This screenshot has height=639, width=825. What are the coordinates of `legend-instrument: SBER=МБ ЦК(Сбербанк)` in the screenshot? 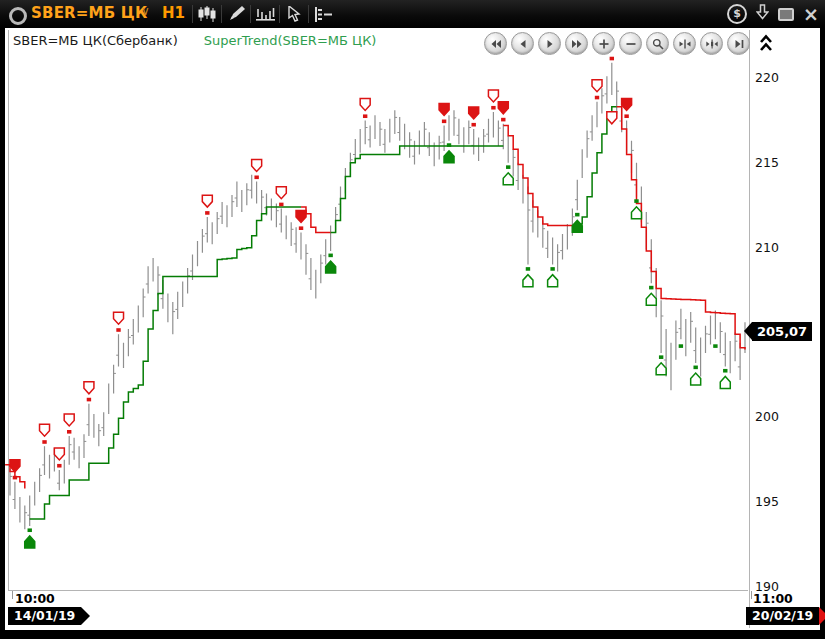 It's located at (96, 40).